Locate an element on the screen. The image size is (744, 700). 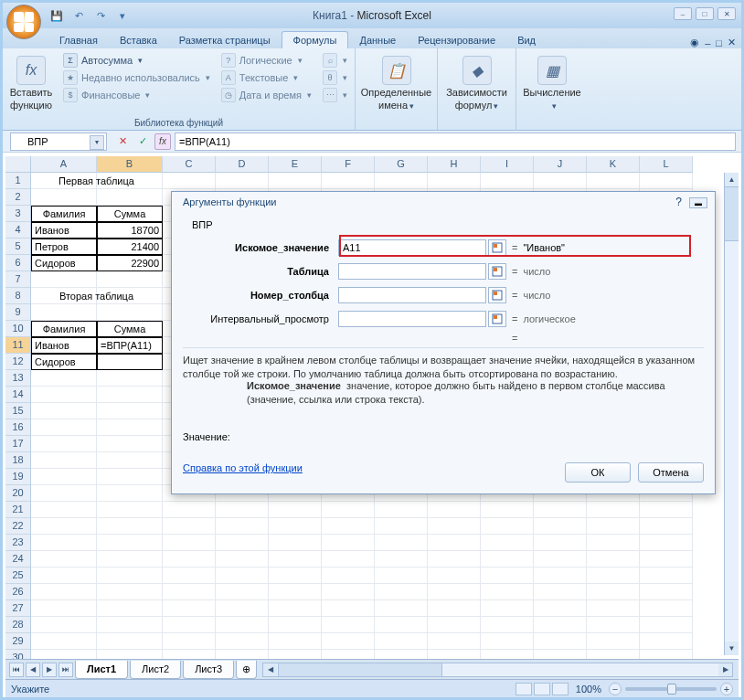
formula-input: =ВПР(A11) is located at coordinates (455, 142).